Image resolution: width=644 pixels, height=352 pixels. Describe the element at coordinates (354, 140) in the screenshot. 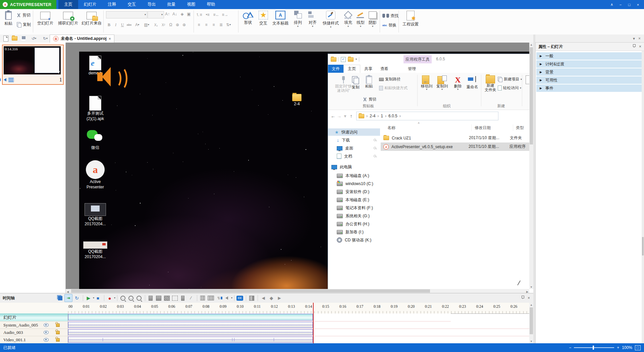

I see `sidebar-item-downloads: ↓ 下载` at that location.